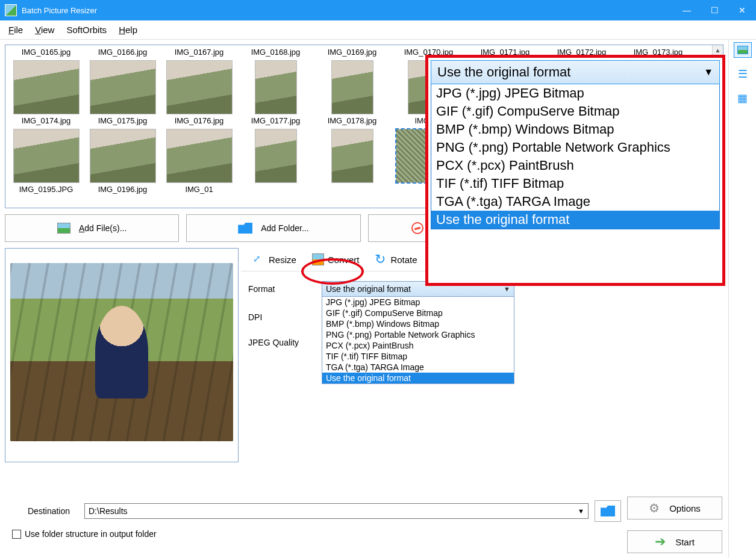 This screenshot has height=558, width=756. I want to click on thumbnails-icon, so click(743, 50).